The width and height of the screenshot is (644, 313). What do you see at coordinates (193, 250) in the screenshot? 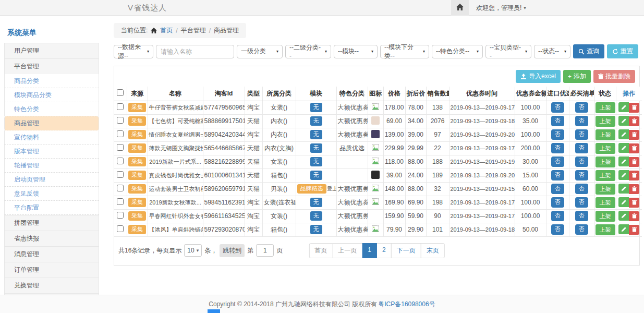
I see `per-page-select: 10 ▾` at bounding box center [193, 250].